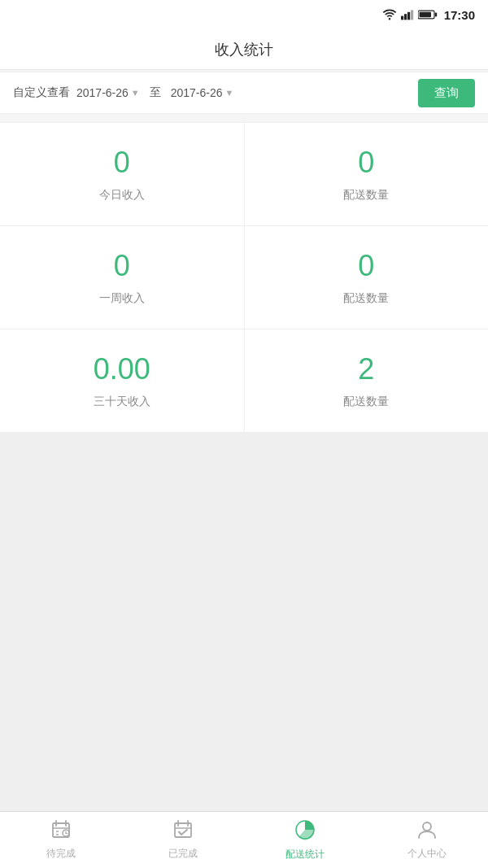 This screenshot has height=868, width=488. What do you see at coordinates (244, 15) in the screenshot?
I see `status-bar: 17:30` at bounding box center [244, 15].